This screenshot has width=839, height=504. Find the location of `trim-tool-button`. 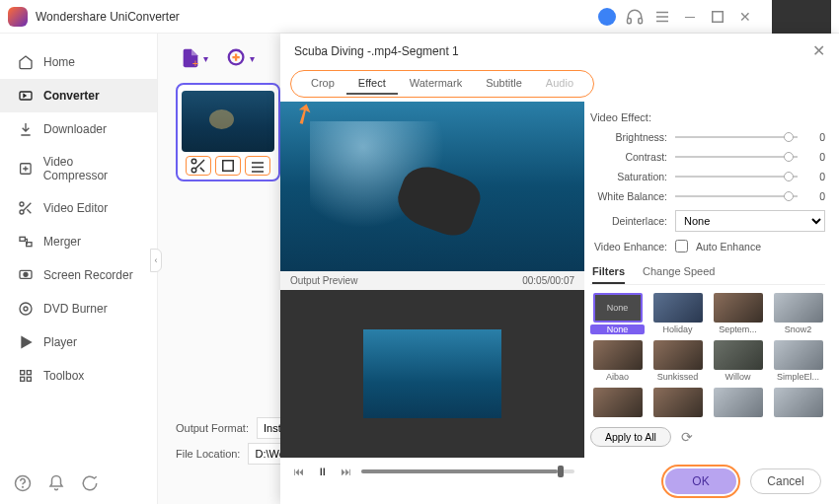

trim-tool-button is located at coordinates (198, 166).